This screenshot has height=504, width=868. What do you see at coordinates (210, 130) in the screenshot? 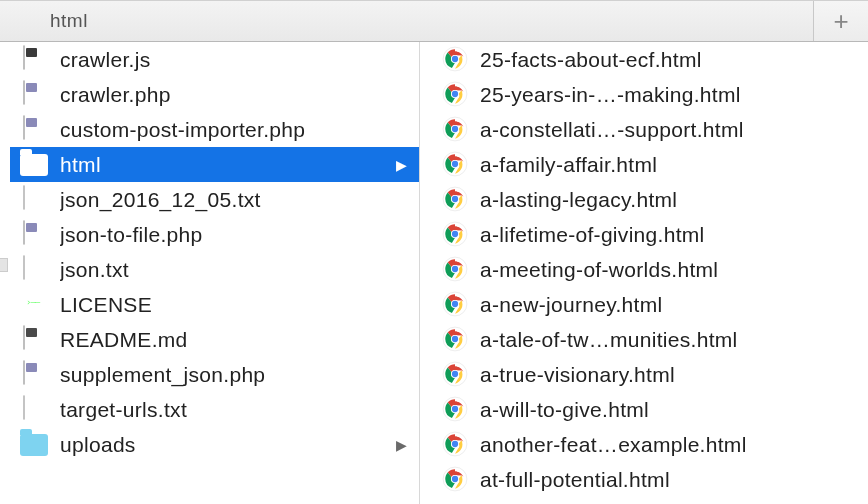
I see `file-row: custom-post-importer.php` at bounding box center [210, 130].